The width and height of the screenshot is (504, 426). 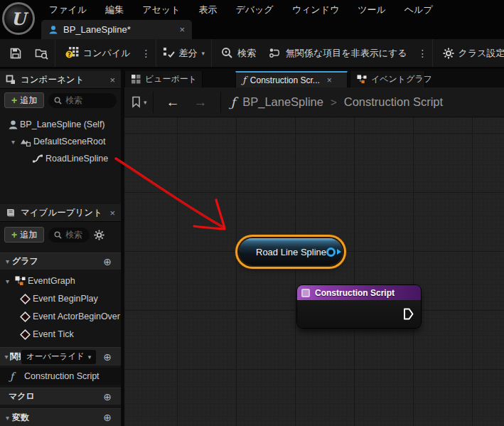 What do you see at coordinates (60, 376) in the screenshot?
I see `construction-script-row: ƒ Construction Script` at bounding box center [60, 376].